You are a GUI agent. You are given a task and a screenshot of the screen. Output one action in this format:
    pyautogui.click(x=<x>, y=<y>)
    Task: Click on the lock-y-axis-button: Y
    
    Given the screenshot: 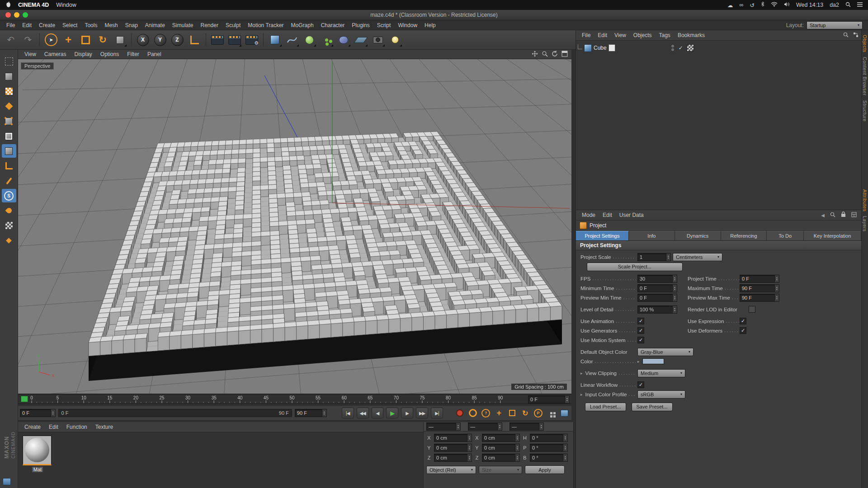 What is the action you would take?
    pyautogui.click(x=160, y=40)
    